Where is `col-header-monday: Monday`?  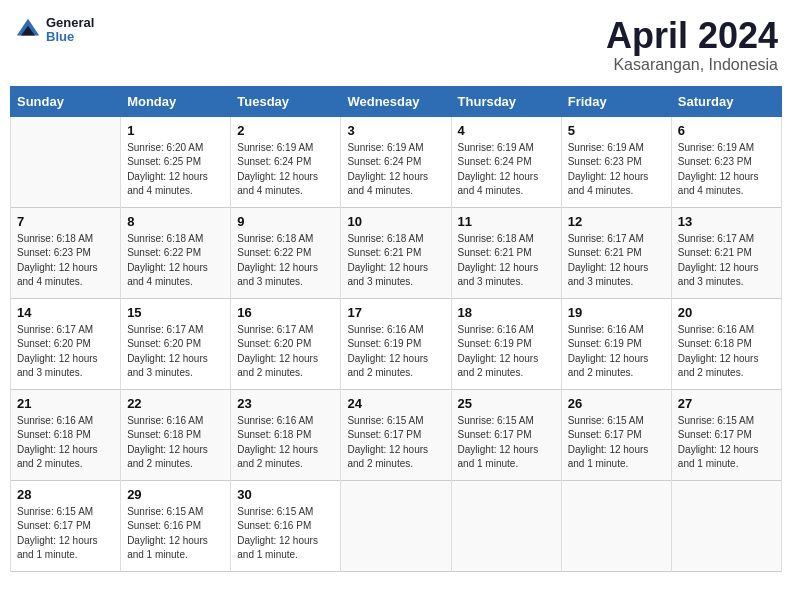
col-header-monday: Monday is located at coordinates (176, 101).